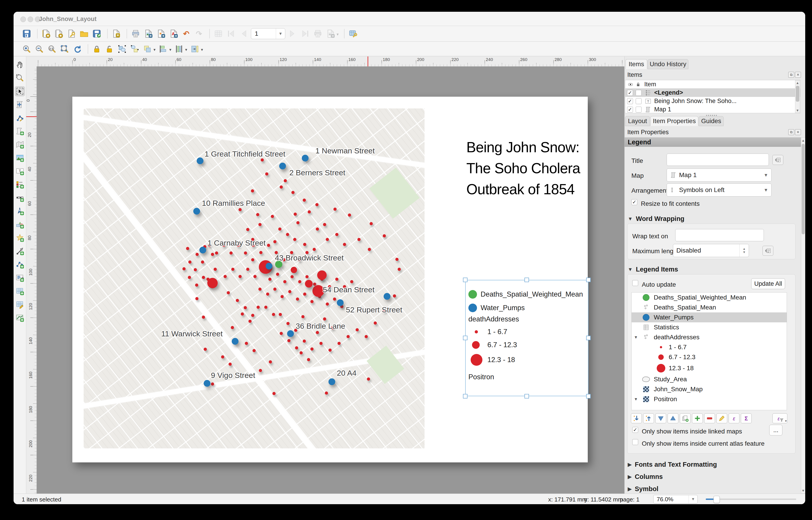 The image size is (812, 520). What do you see at coordinates (20, 305) in the screenshot?
I see `add-fixed-table-button` at bounding box center [20, 305].